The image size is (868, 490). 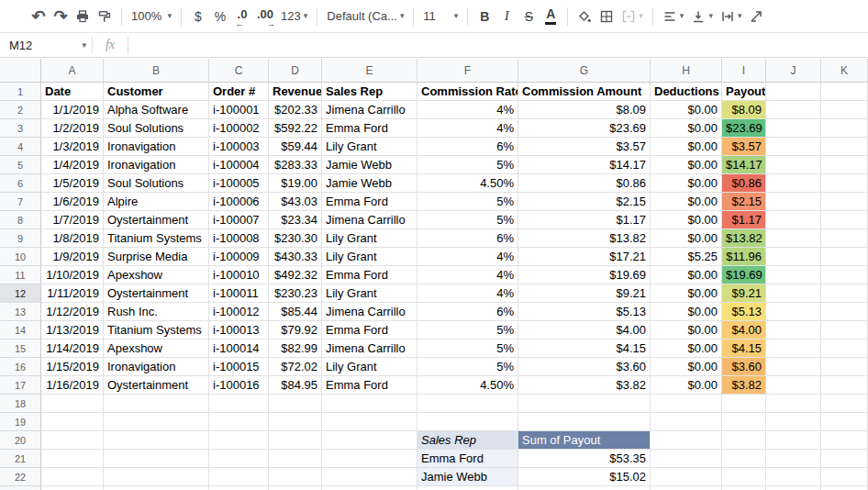 What do you see at coordinates (72, 459) in the screenshot?
I see `cell-A21` at bounding box center [72, 459].